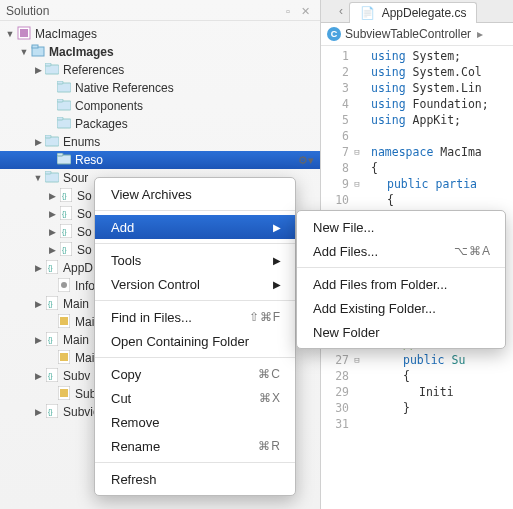 The width and height of the screenshot is (513, 509). What do you see at coordinates (401, 280) in the screenshot?
I see `context-submenu-add: New File... Add Files...⌥⌘A Add Files fr…` at bounding box center [401, 280].